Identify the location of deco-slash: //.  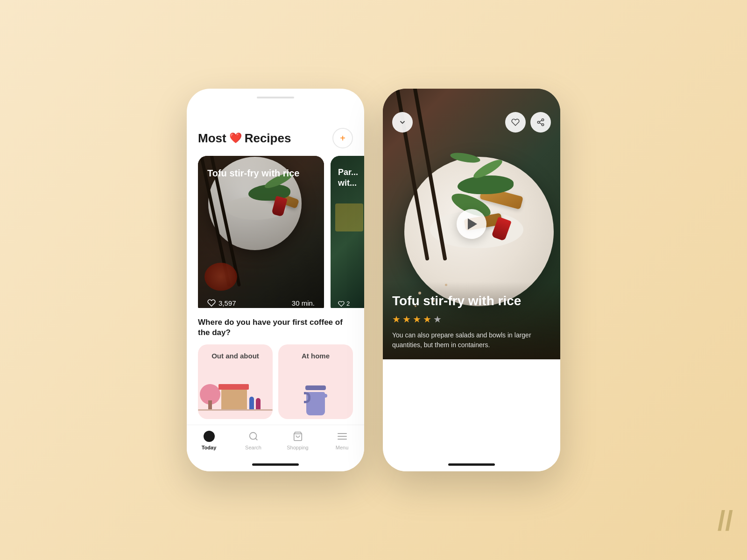
(726, 521).